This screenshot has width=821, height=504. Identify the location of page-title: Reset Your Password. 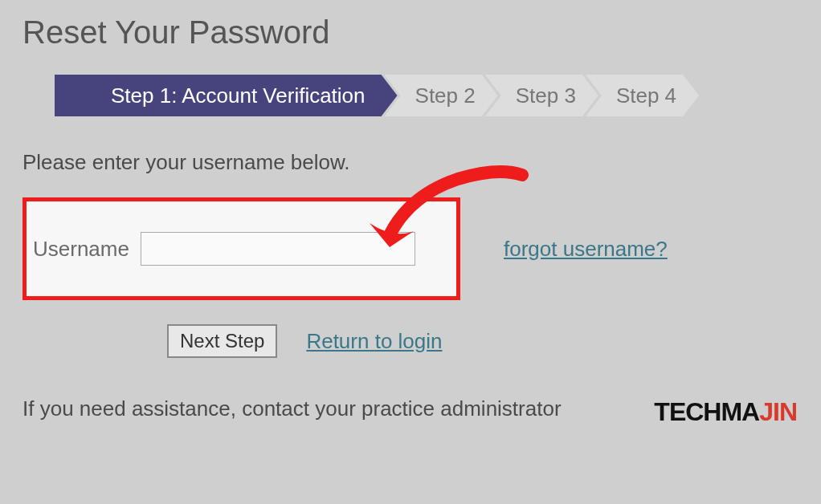
(410, 32).